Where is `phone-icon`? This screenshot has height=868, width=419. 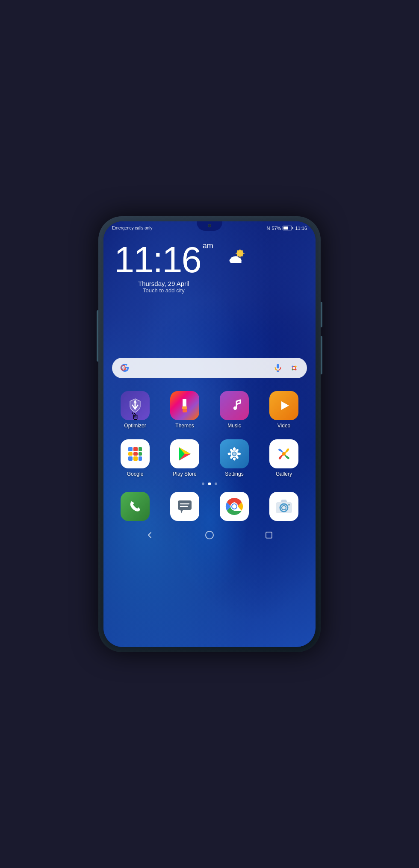 phone-icon is located at coordinates (135, 506).